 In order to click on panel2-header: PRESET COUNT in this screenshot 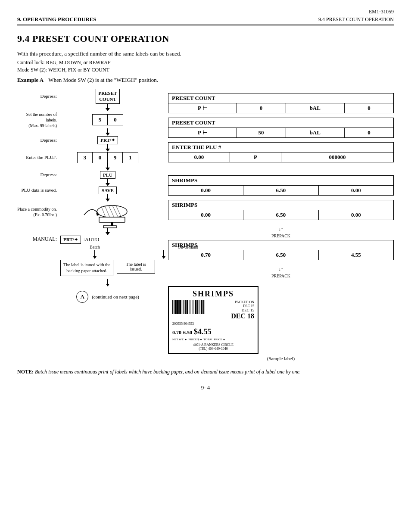, I will do `click(281, 122)`.